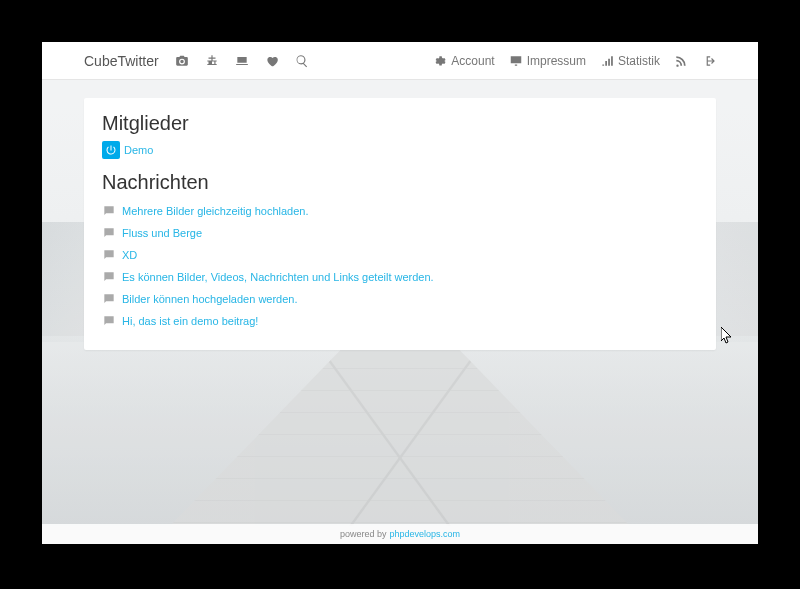 The height and width of the screenshot is (589, 800). What do you see at coordinates (364, 534) in the screenshot?
I see `footer-prefix: powered by` at bounding box center [364, 534].